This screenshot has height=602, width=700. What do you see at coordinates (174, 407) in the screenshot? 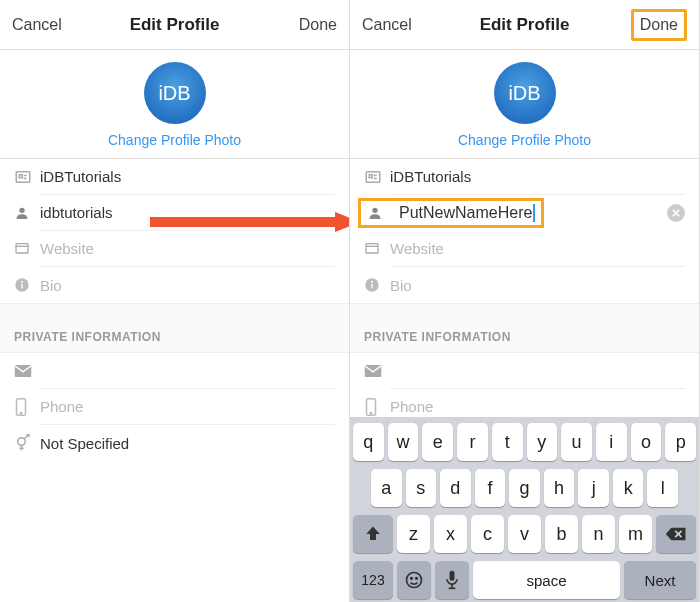
I see `phone-field-row: Phone` at bounding box center [174, 407].